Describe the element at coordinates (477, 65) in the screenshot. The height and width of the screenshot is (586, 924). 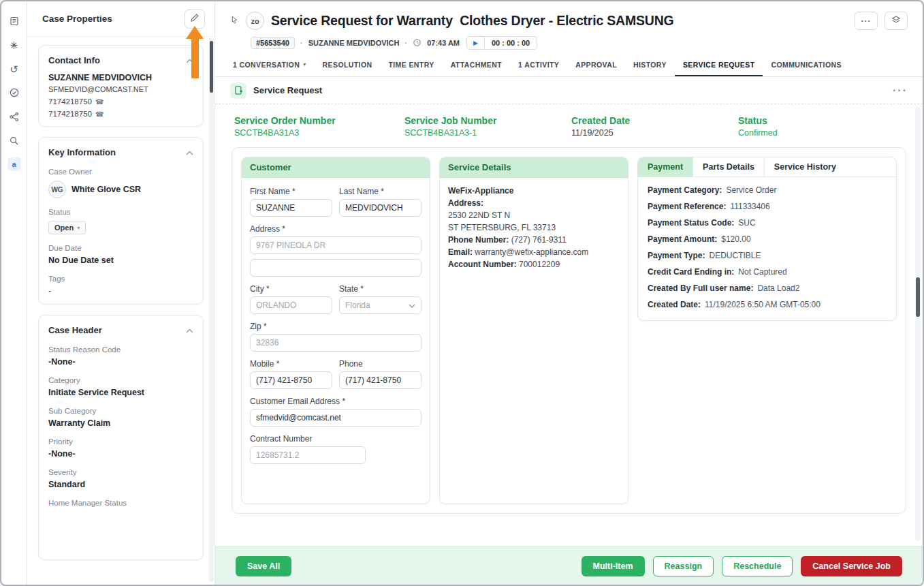
I see `tab-attachment: ATTACHMENT` at that location.